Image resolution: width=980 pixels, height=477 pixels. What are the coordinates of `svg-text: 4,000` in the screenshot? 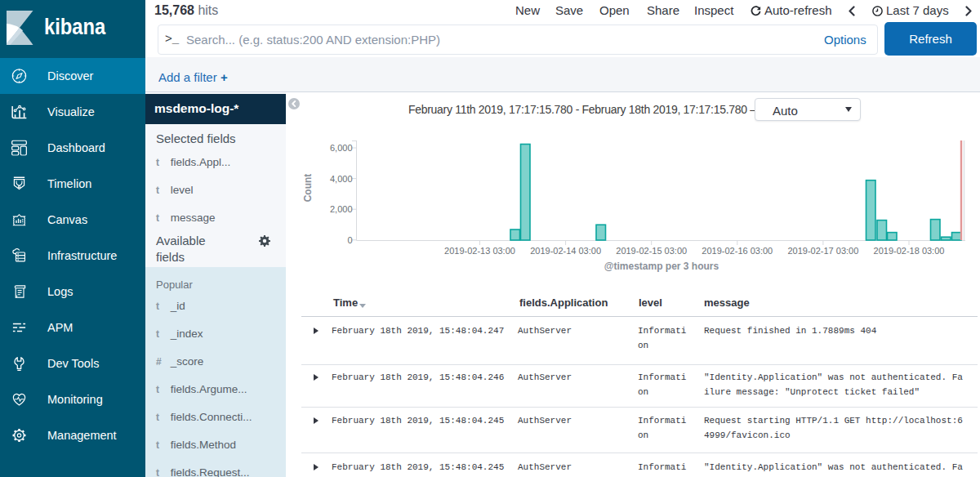 It's located at (341, 179).